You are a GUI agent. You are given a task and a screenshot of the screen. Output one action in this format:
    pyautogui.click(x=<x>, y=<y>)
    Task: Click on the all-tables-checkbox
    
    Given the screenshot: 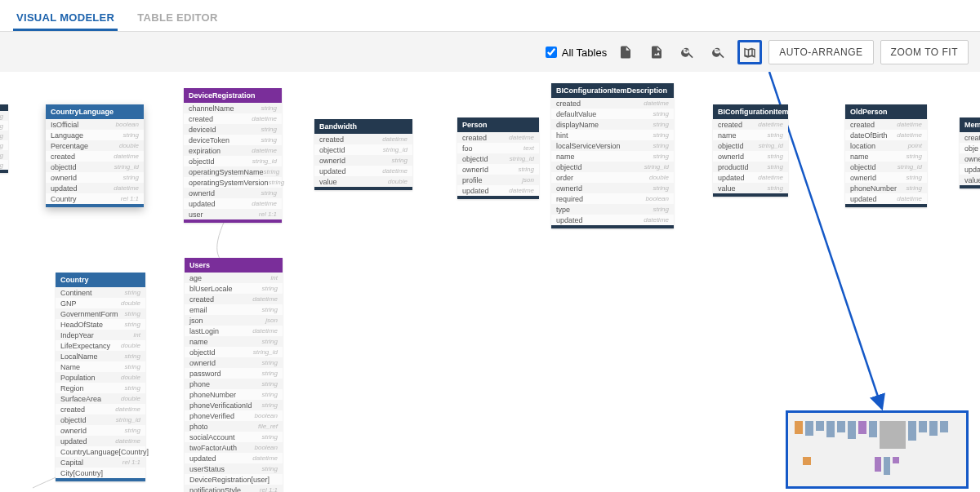 What is the action you would take?
    pyautogui.click(x=551, y=52)
    